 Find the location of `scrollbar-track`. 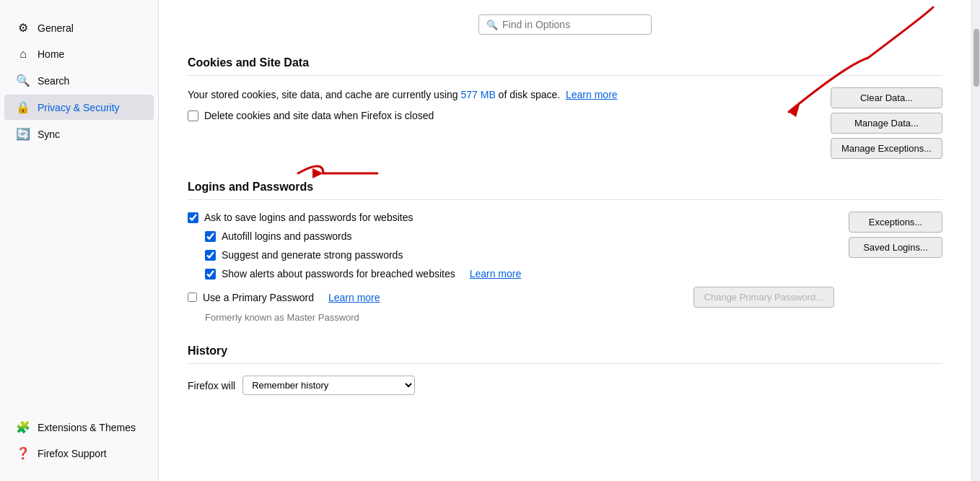

scrollbar-track is located at coordinates (976, 240).